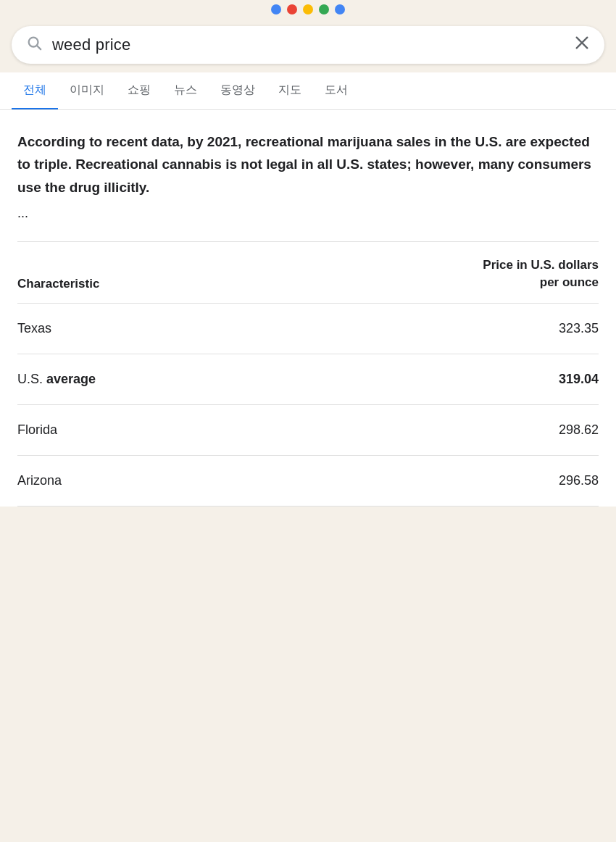 This screenshot has width=616, height=842. I want to click on tab-books: 도서, so click(336, 91).